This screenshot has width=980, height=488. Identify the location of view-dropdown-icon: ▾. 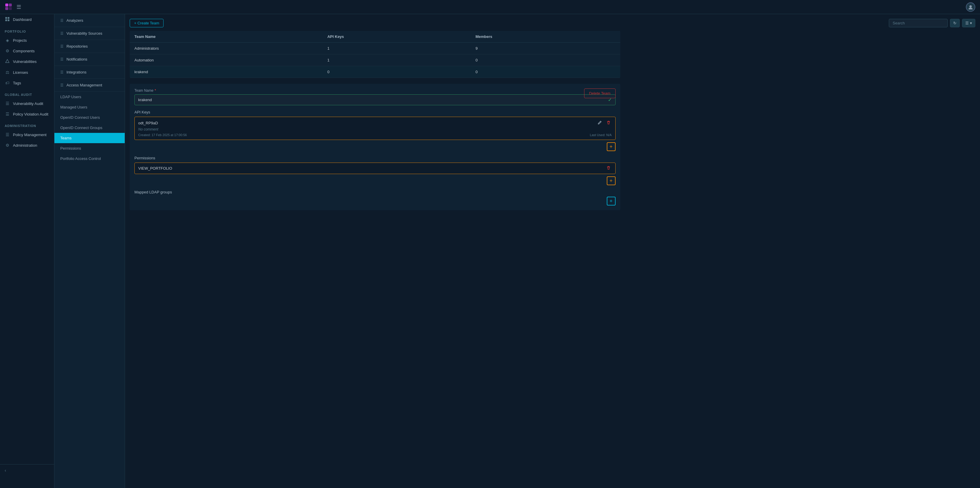
(971, 23).